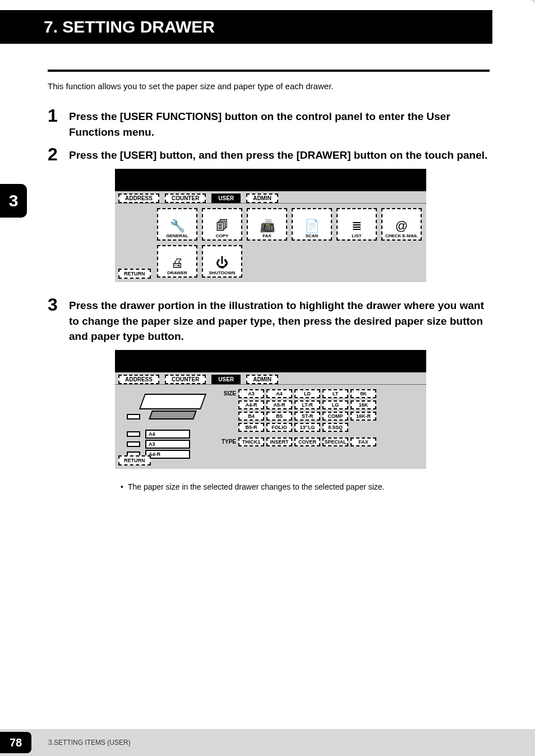 The height and width of the screenshot is (756, 535). Describe the element at coordinates (279, 123) in the screenshot. I see `step-text: Press the [USER FUNCTIONS] button on the…` at that location.